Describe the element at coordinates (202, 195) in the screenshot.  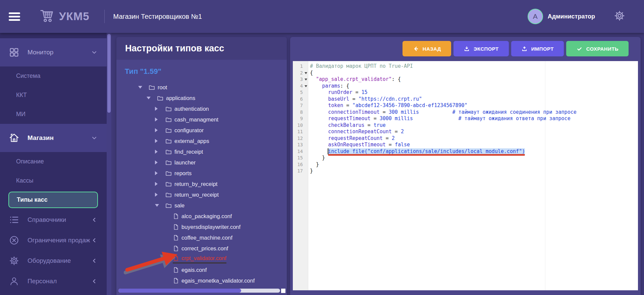
I see `tree-node: return_wo_receipt` at that location.